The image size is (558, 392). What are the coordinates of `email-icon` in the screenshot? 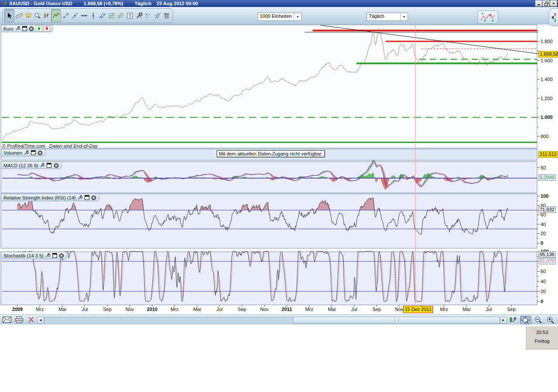 It's located at (7, 320).